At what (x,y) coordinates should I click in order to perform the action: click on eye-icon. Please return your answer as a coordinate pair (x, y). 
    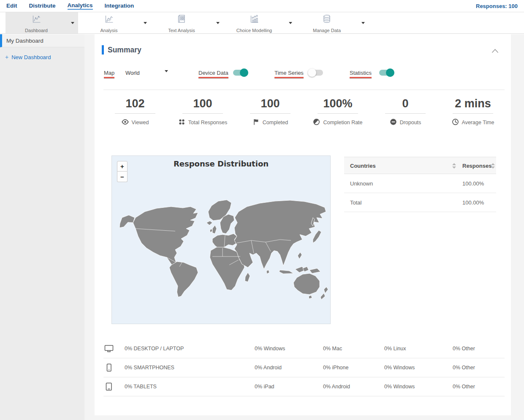
    Looking at the image, I should click on (125, 123).